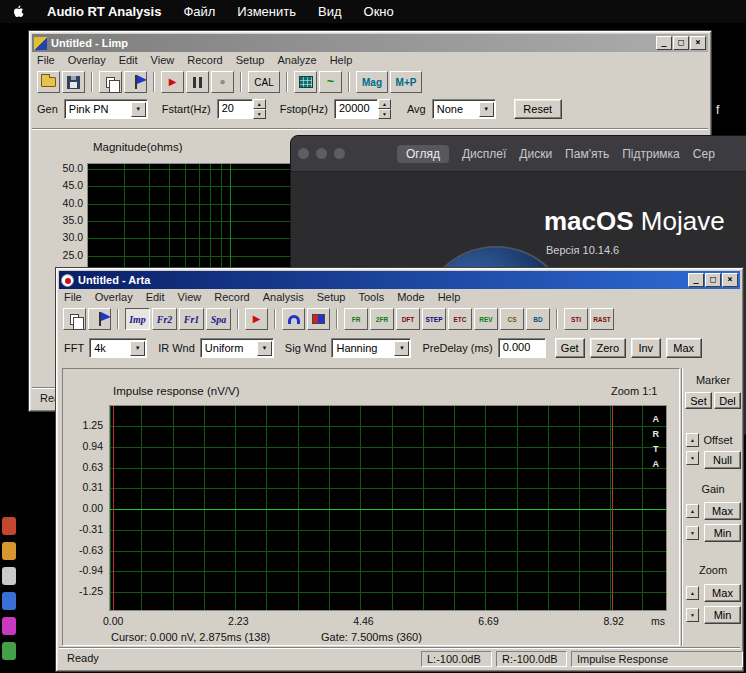  What do you see at coordinates (379, 12) in the screenshot?
I see `menubar-menu-item: Окно` at bounding box center [379, 12].